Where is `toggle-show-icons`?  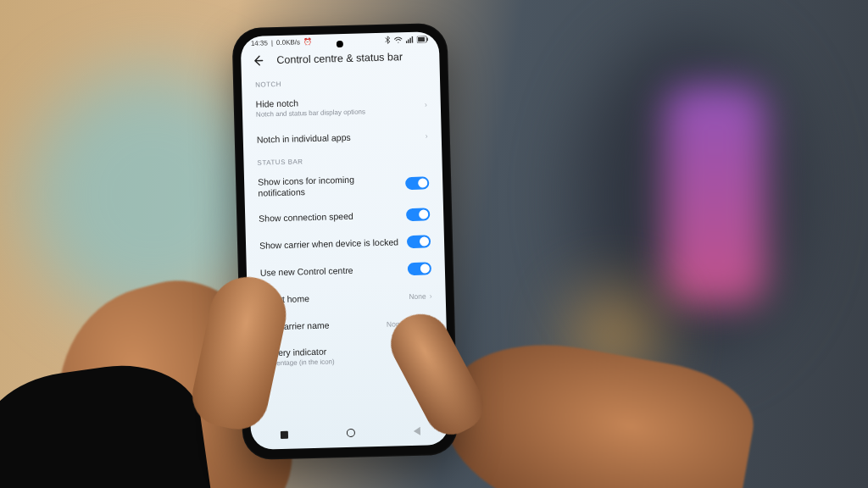 toggle-show-icons is located at coordinates (417, 184).